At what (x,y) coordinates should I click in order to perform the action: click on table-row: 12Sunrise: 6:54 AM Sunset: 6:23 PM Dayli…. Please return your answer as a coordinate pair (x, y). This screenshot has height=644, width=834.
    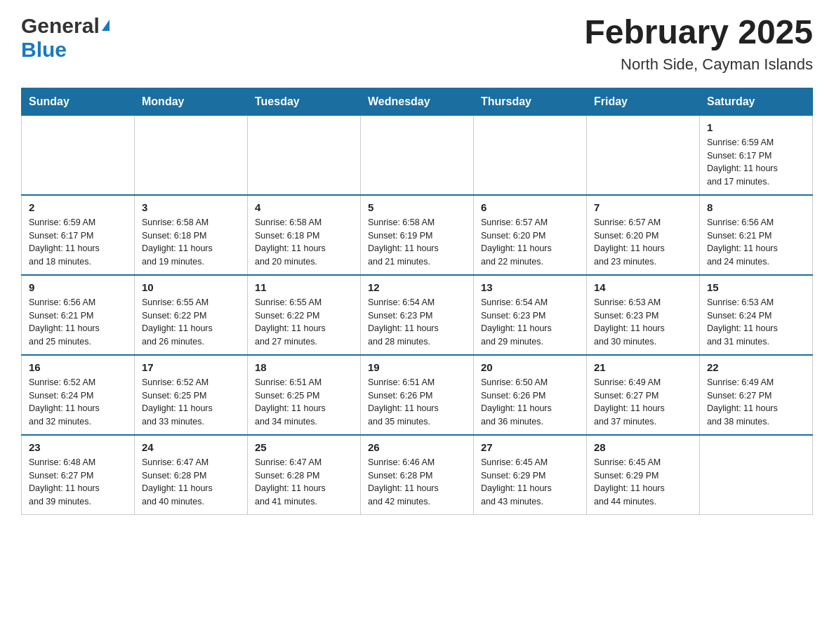
    Looking at the image, I should click on (417, 315).